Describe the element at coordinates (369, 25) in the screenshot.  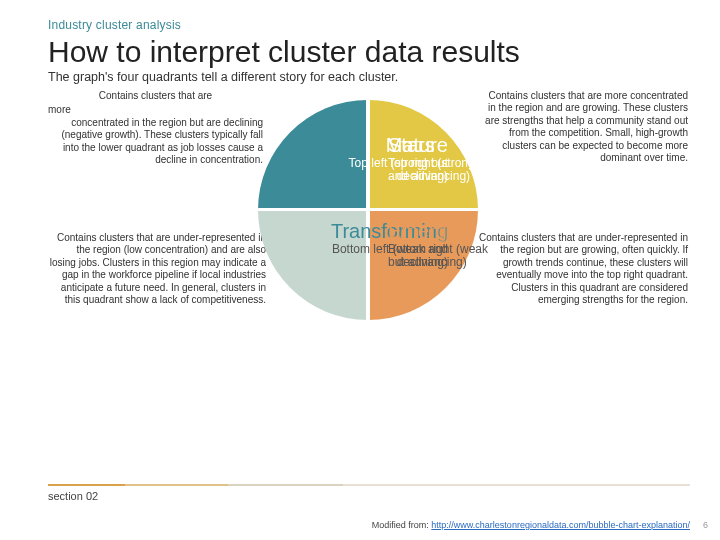
I see `eyebrow: Industry cluster analysis` at that location.